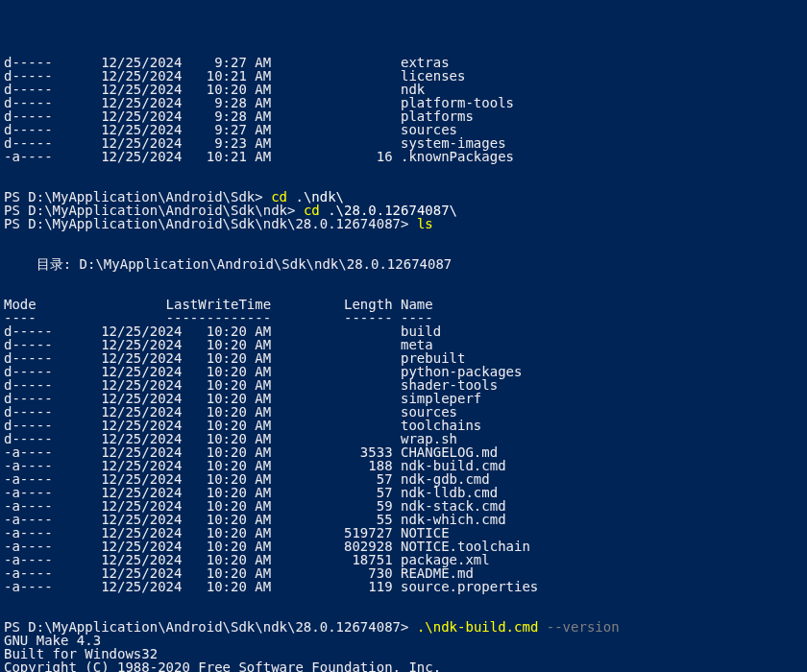 This screenshot has height=672, width=807. I want to click on dir-row: d----- 12/25/2024 10:20 AM build, so click(404, 331).